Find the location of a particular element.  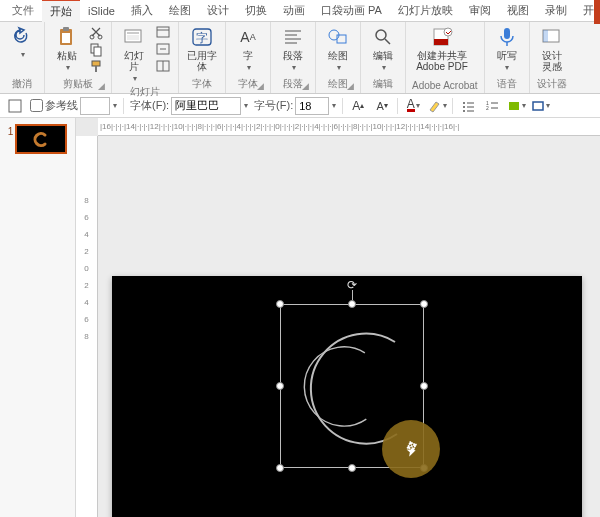

tab-transitions: 切换 is located at coordinates (256, 10).